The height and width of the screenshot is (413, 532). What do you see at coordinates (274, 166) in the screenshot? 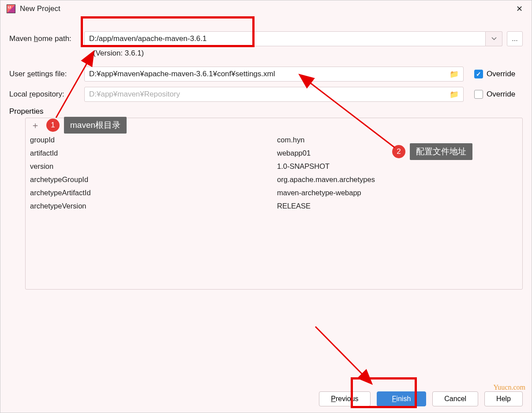
I see `table-row: version1.0-SNAPSHOT` at bounding box center [274, 166].